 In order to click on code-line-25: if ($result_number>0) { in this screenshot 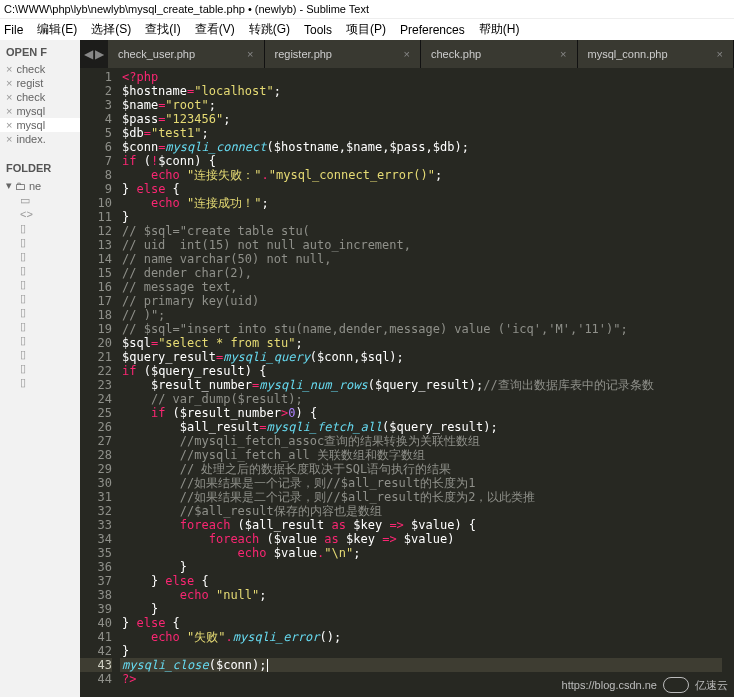, I will do `click(421, 413)`.